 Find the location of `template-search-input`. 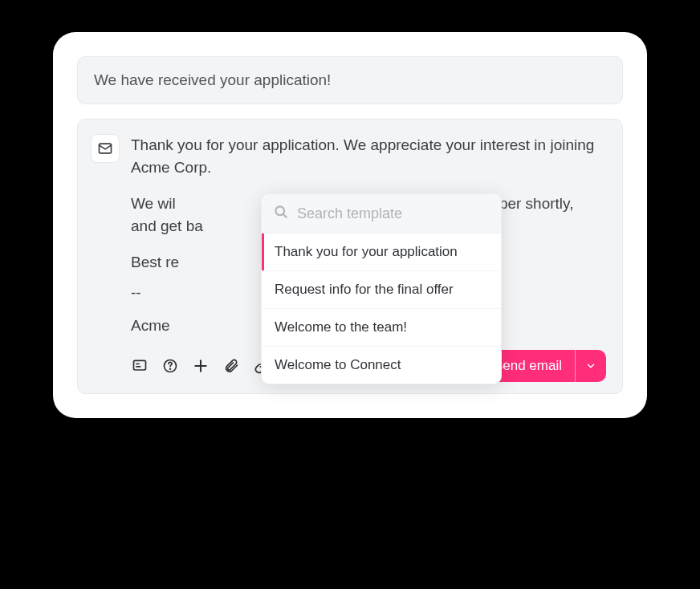

template-search-input is located at coordinates (393, 213).